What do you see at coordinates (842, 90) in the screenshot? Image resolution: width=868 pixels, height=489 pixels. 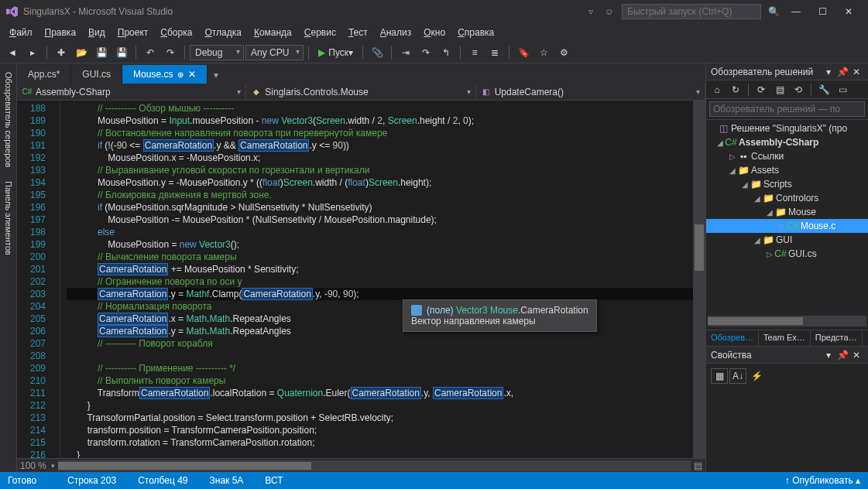 I see `preview-button: ▭` at bounding box center [842, 90].